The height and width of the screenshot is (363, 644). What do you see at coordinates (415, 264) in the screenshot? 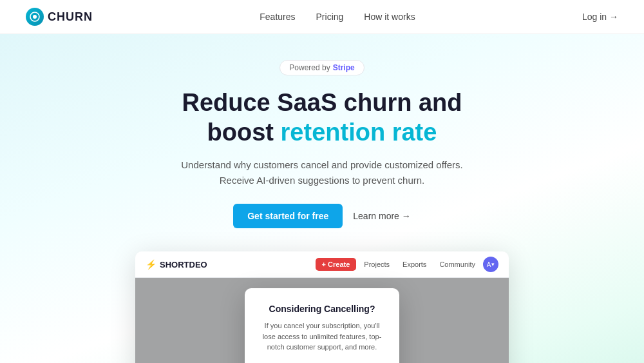
I see `demo-nav-exports: Exports` at bounding box center [415, 264].